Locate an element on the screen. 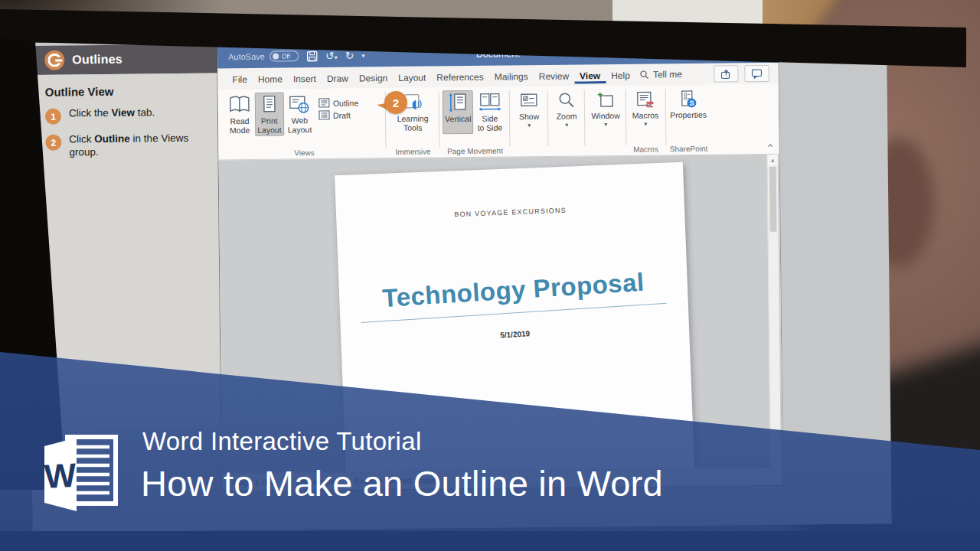 This screenshot has width=980, height=551. group-zoom: Zoom is located at coordinates (567, 121).